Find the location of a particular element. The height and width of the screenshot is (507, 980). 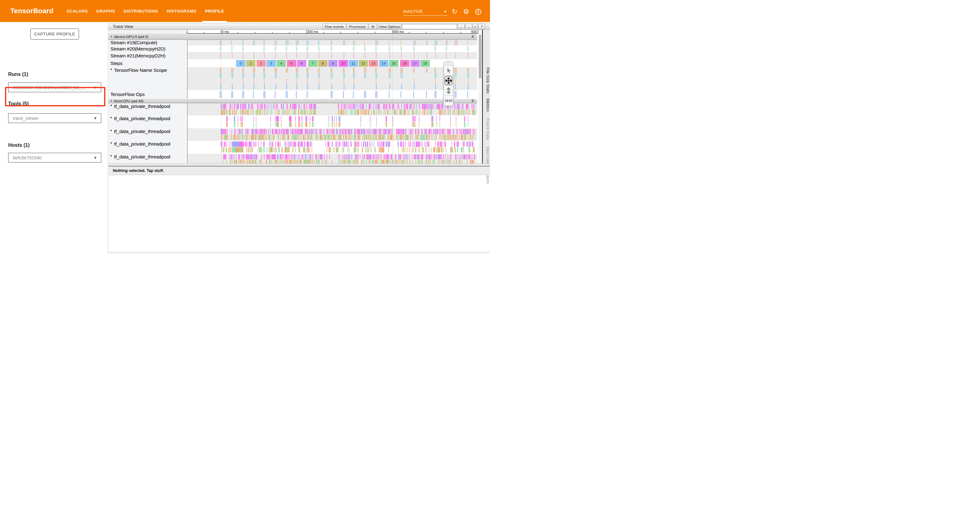

step-block-13: 13 is located at coordinates (374, 63).